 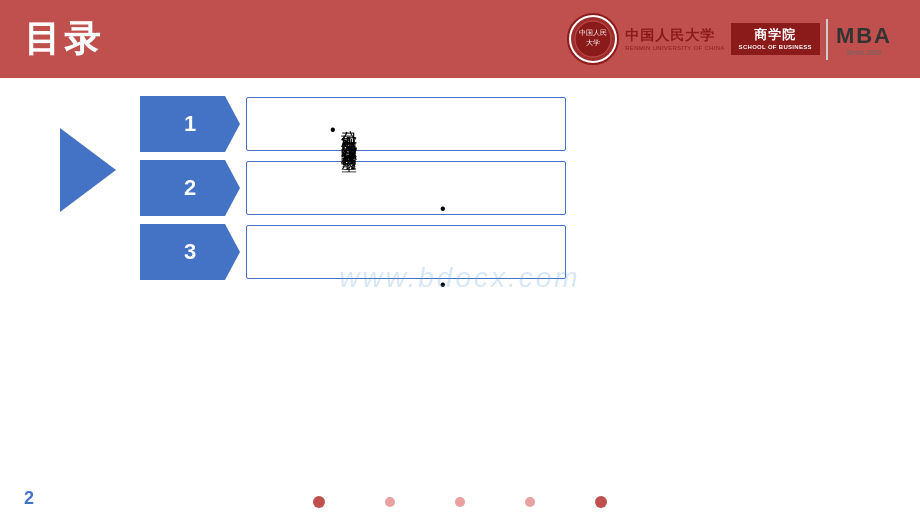 What do you see at coordinates (593, 43) in the screenshot?
I see `svg-text: 大学` at bounding box center [593, 43].